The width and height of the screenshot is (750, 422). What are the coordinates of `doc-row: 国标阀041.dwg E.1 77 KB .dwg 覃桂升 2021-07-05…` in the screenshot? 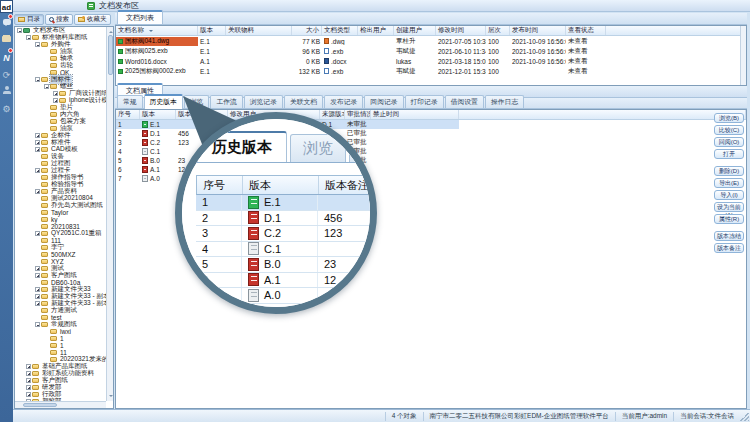 It's located at (431, 41).